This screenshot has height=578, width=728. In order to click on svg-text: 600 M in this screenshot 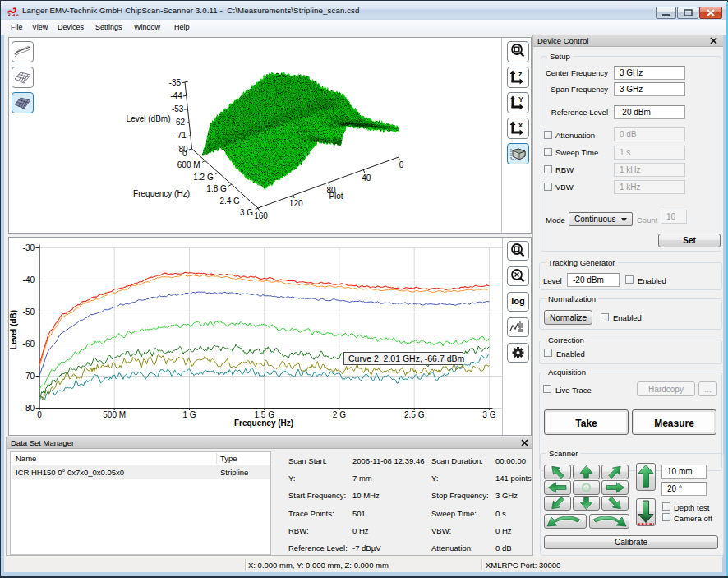, I will do `click(189, 164)`.